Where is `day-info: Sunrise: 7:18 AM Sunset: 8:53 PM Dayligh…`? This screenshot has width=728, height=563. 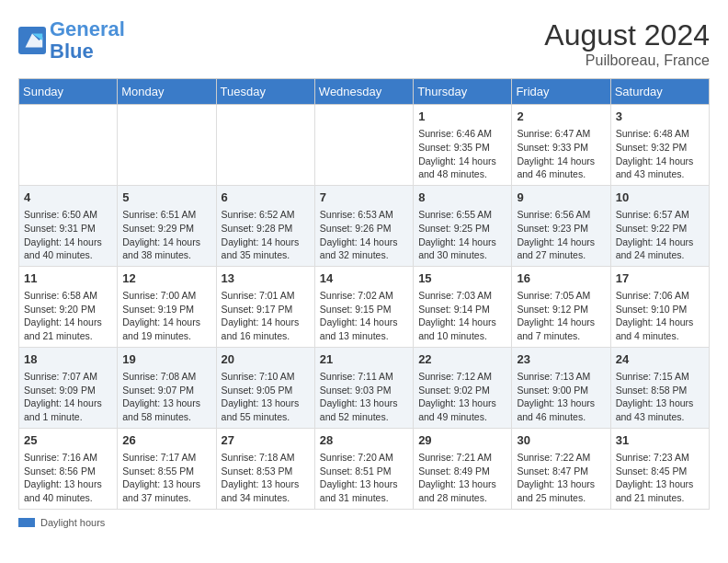 day-info: Sunrise: 7:18 AM Sunset: 8:53 PM Dayligh… is located at coordinates (266, 478).